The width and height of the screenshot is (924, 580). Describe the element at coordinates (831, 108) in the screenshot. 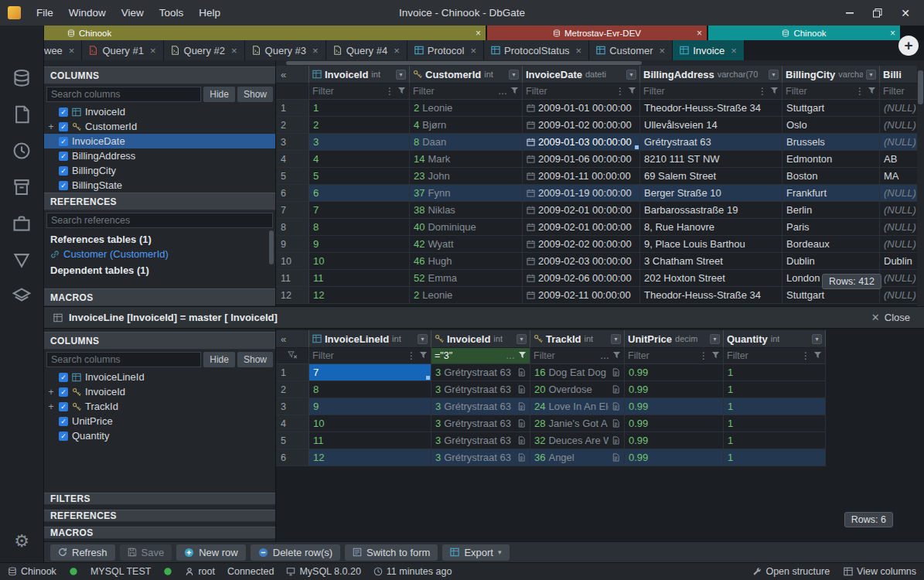

I see `cell-billingcity: Stuttgart` at that location.